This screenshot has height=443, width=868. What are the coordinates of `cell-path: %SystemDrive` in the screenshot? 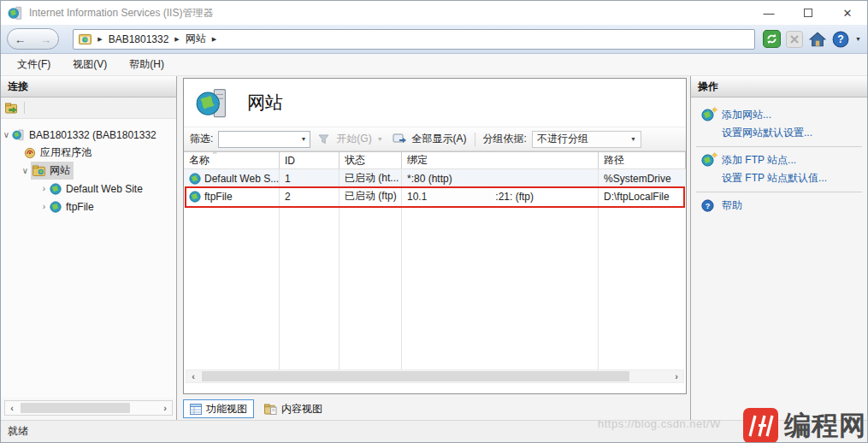 It's located at (642, 178).